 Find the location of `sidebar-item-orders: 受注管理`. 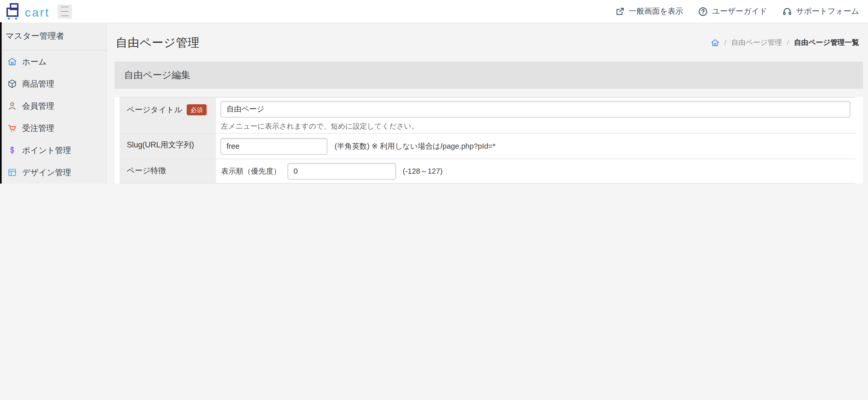

sidebar-item-orders: 受注管理 is located at coordinates (53, 128).